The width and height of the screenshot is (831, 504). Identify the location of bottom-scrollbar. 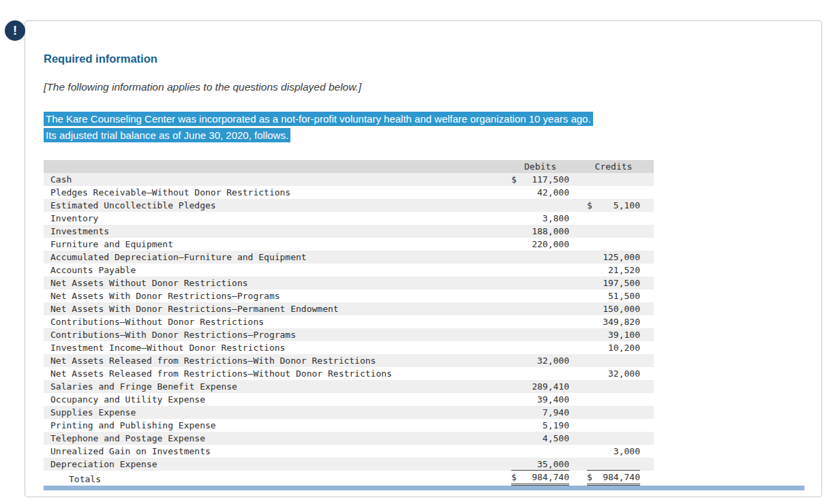
(424, 488).